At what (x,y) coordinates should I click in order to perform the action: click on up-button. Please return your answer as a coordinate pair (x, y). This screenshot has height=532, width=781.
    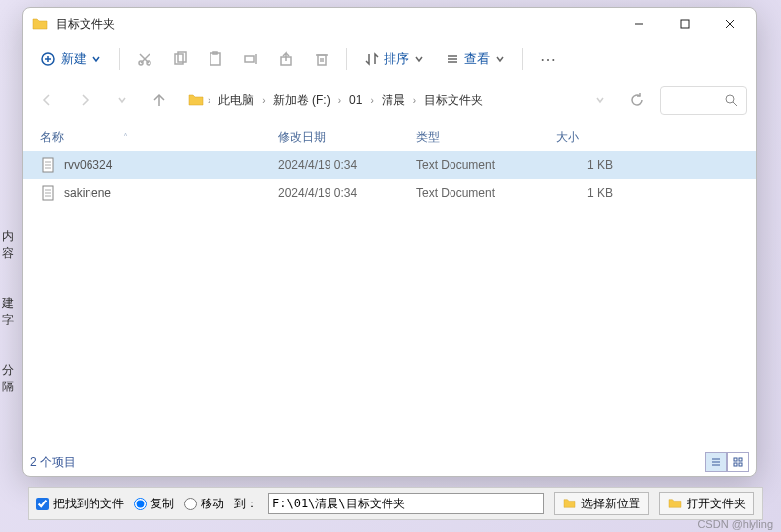
    Looking at the image, I should click on (159, 100).